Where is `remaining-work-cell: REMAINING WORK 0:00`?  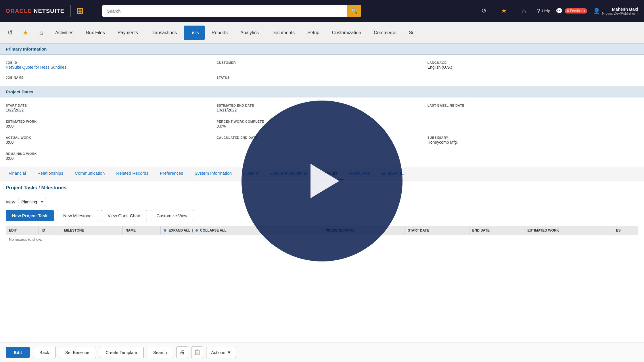 remaining-work-cell: REMAINING WORK 0:00 is located at coordinates (111, 156).